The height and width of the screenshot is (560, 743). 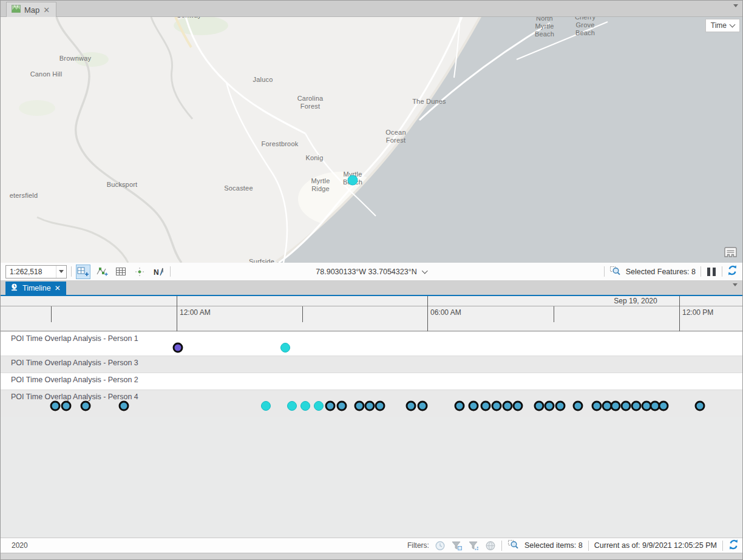 What do you see at coordinates (123, 184) in the screenshot?
I see `map-label-bucksport: Bucksport` at bounding box center [123, 184].